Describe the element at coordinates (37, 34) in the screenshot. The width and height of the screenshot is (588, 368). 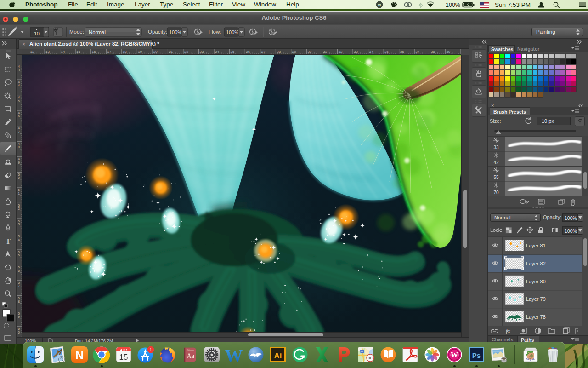
I see `svg-text: 10` at that location.